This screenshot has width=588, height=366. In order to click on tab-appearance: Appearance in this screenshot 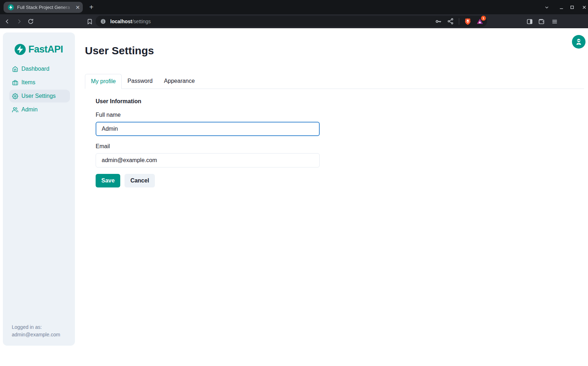, I will do `click(179, 81)`.